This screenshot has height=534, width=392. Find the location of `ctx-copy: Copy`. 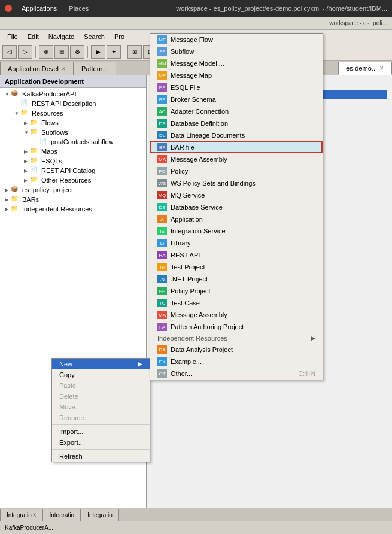

ctx-copy: Copy is located at coordinates (101, 375).